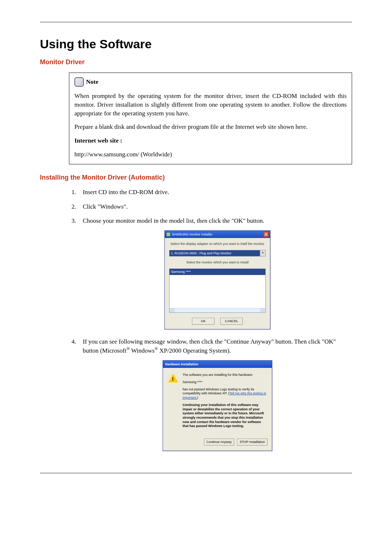 This screenshot has height=554, width=392. What do you see at coordinates (196, 178) in the screenshot?
I see `section-installing-driver: Installing the Monitor Driver (Automatic…` at bounding box center [196, 178].